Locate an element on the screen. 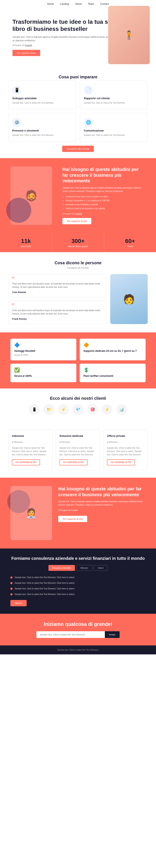 The width and height of the screenshot is (156, 868). feature-title-1: Supporto dedicato 24 ore su 24, 7 giorni… is located at coordinates (113, 351).